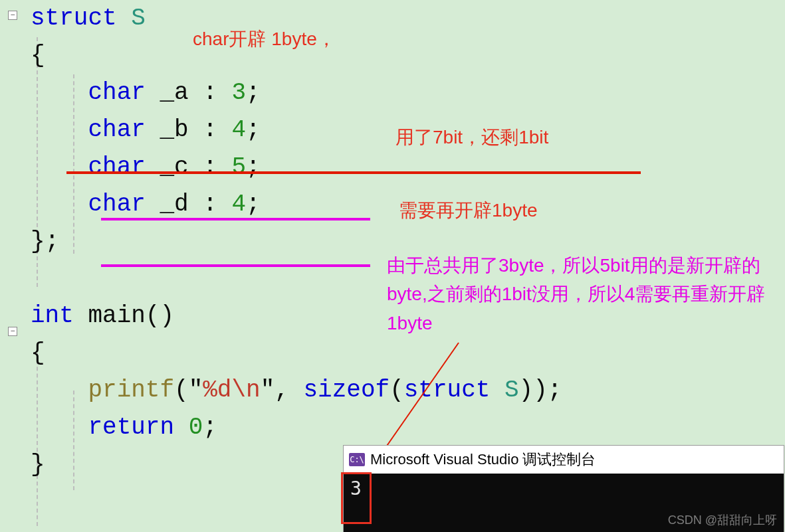 The width and height of the screenshot is (785, 532). Describe the element at coordinates (405, 428) in the screenshot. I see `code-line: return 0;` at that location.